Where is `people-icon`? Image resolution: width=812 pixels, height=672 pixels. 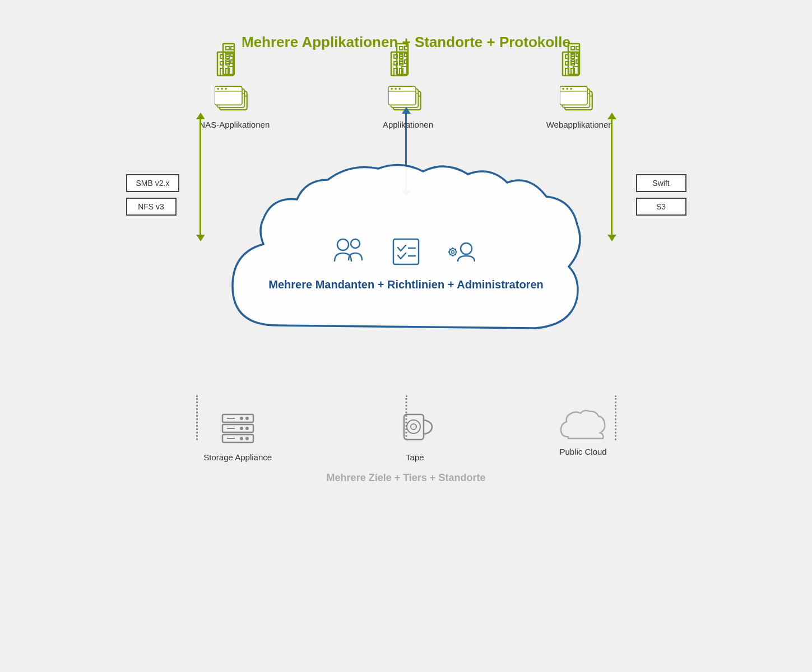 people-icon is located at coordinates (350, 252).